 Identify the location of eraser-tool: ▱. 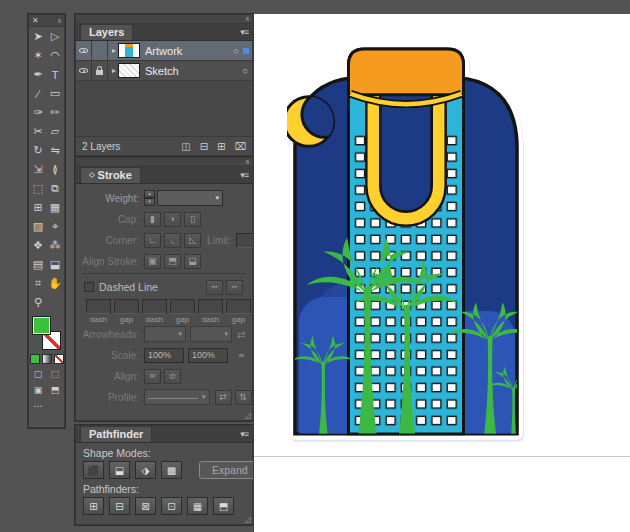
(56, 132).